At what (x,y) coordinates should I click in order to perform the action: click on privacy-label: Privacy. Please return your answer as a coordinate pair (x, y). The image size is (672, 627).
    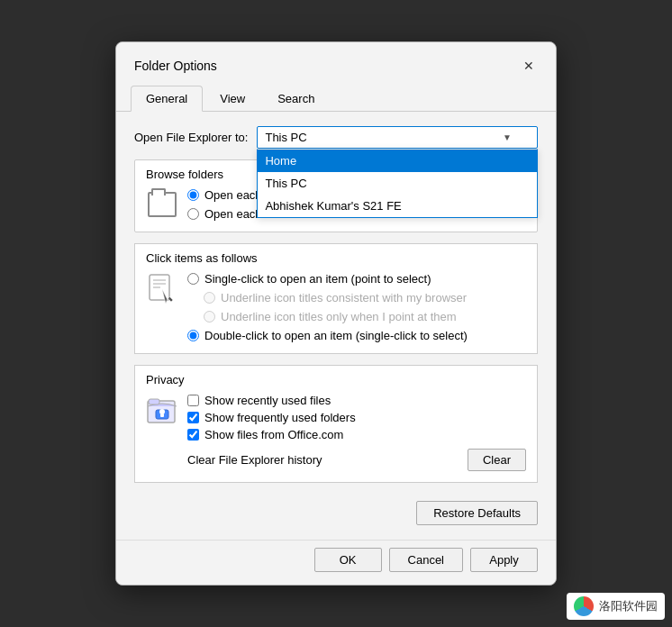
    Looking at the image, I should click on (336, 380).